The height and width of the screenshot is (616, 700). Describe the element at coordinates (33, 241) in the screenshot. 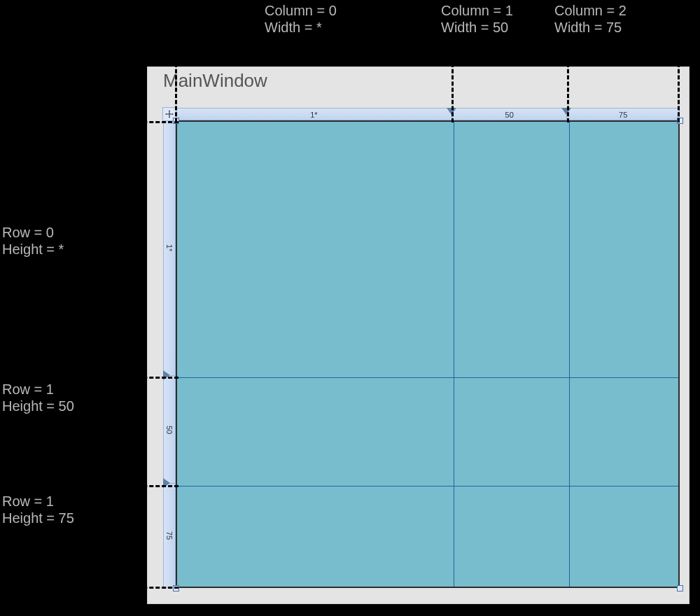

I see `row-0-annotation: Row = 0 Height = *` at that location.